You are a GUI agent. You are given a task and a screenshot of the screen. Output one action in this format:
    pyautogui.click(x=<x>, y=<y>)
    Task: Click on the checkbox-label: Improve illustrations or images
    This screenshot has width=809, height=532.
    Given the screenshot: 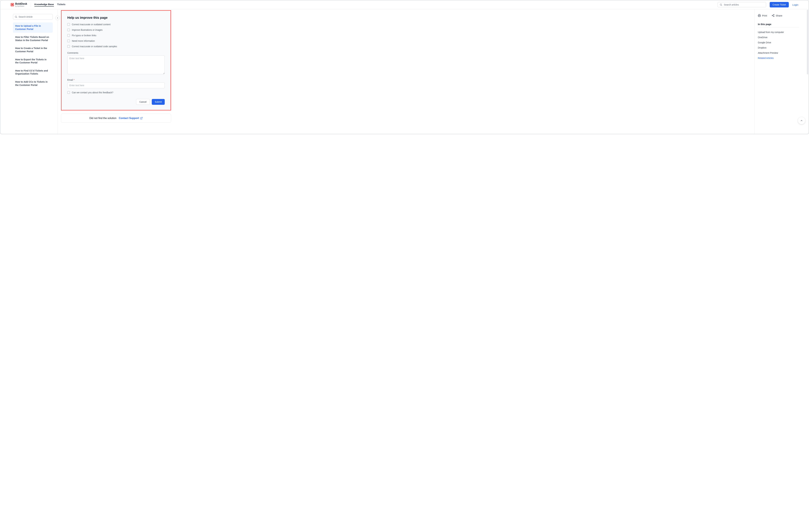 What is the action you would take?
    pyautogui.click(x=87, y=30)
    